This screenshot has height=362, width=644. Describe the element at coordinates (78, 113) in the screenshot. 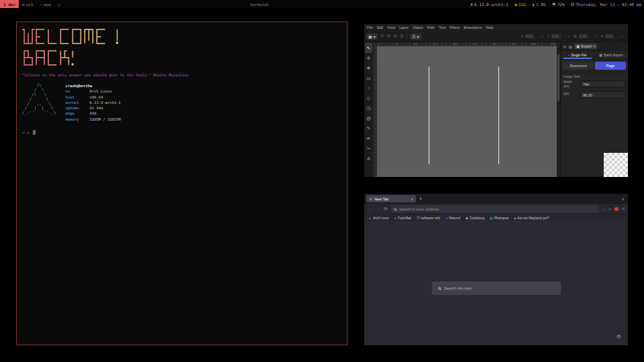

I see `fetch-key: pkgs` at that location.